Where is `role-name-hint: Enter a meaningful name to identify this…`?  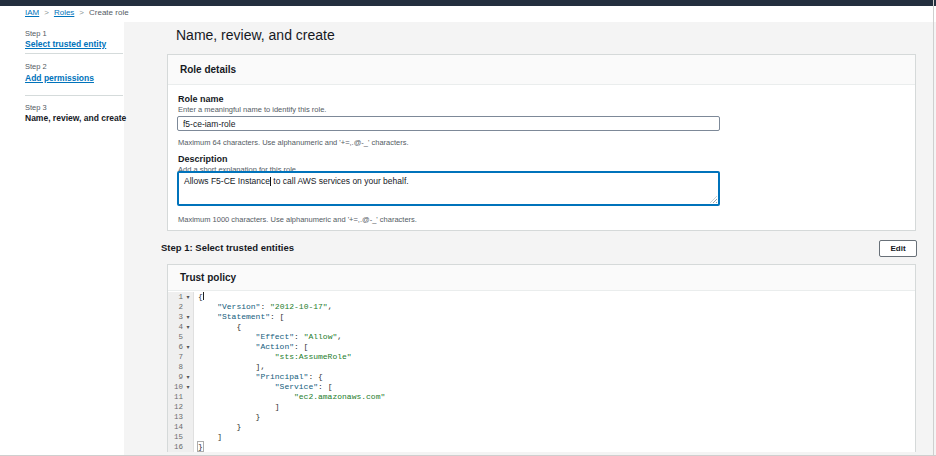
role-name-hint: Enter a meaningful name to identify this… is located at coordinates (252, 110).